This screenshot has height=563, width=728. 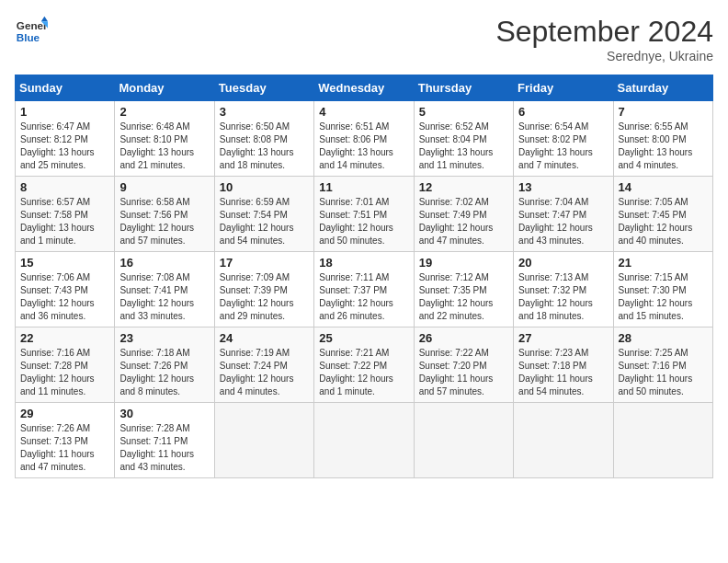 What do you see at coordinates (265, 297) in the screenshot?
I see `day-info: Sunrise: 7:09 AM Sunset: 7:39 PM Dayligh…` at bounding box center [265, 297].